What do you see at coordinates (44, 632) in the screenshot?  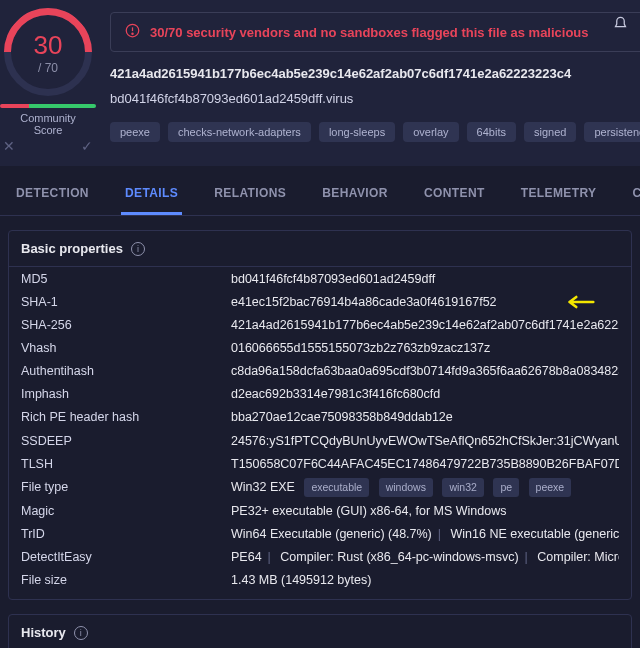 I see `history-title: History` at bounding box center [44, 632].